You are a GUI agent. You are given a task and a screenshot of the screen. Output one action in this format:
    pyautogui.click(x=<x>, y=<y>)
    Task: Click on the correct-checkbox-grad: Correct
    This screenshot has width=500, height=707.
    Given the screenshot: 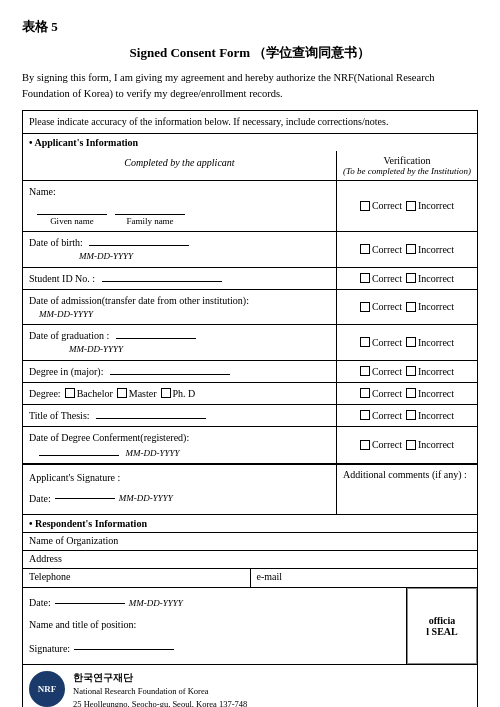 What is the action you would take?
    pyautogui.click(x=381, y=342)
    